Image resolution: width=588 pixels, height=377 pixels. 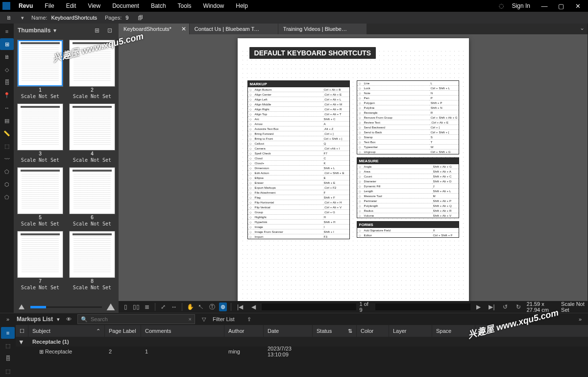 I want to click on col-page-label: Page Label, so click(x=123, y=331).